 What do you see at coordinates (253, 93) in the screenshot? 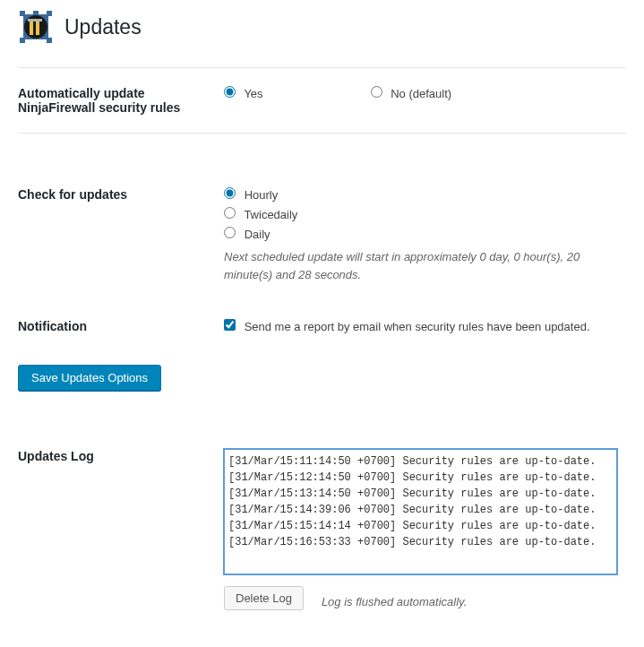
I see `auto-update-yes-text: Yes` at bounding box center [253, 93].